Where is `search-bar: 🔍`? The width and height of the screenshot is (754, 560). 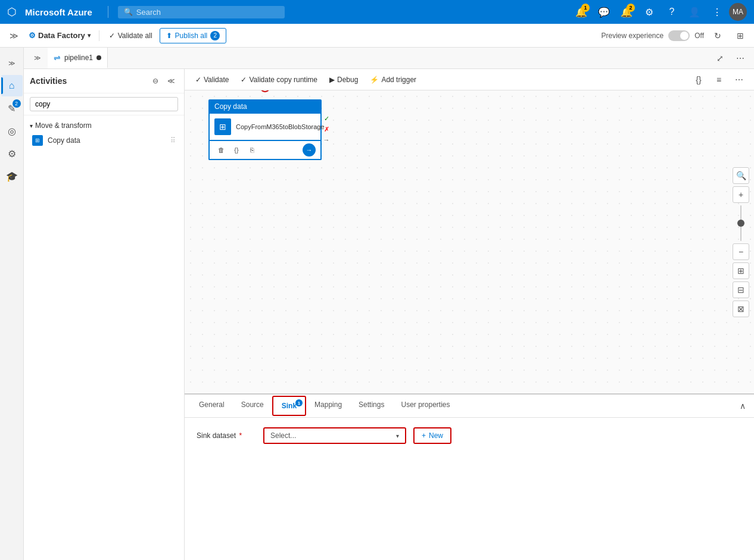 search-bar: 🔍 is located at coordinates (201, 12).